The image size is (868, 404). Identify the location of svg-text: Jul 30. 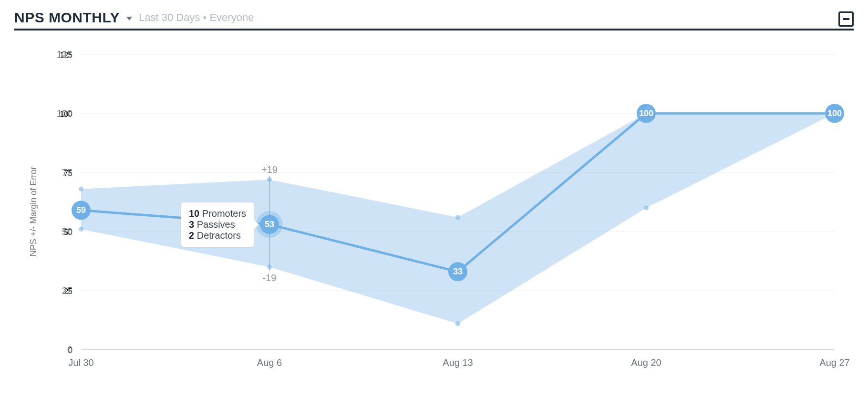
(81, 363).